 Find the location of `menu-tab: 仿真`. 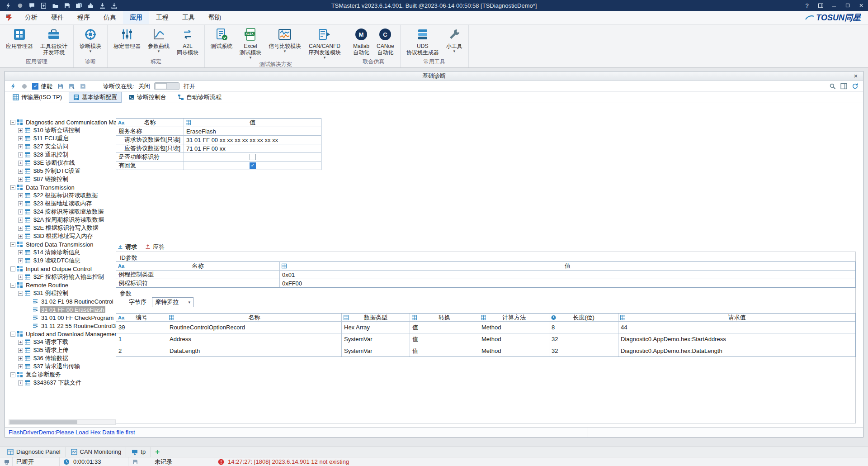

menu-tab: 仿真 is located at coordinates (110, 18).